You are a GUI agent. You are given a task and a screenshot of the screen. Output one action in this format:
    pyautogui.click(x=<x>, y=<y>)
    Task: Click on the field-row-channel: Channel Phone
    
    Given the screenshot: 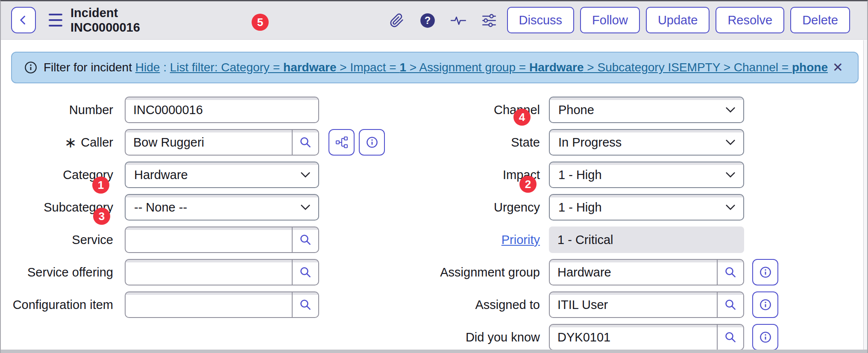 What is the action you would take?
    pyautogui.click(x=648, y=110)
    